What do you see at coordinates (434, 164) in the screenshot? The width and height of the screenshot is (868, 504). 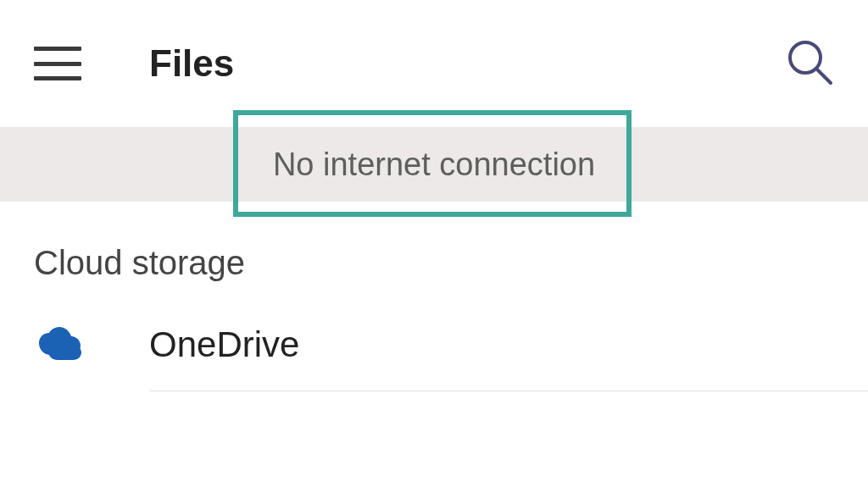 I see `banner-message: No internet connection` at bounding box center [434, 164].